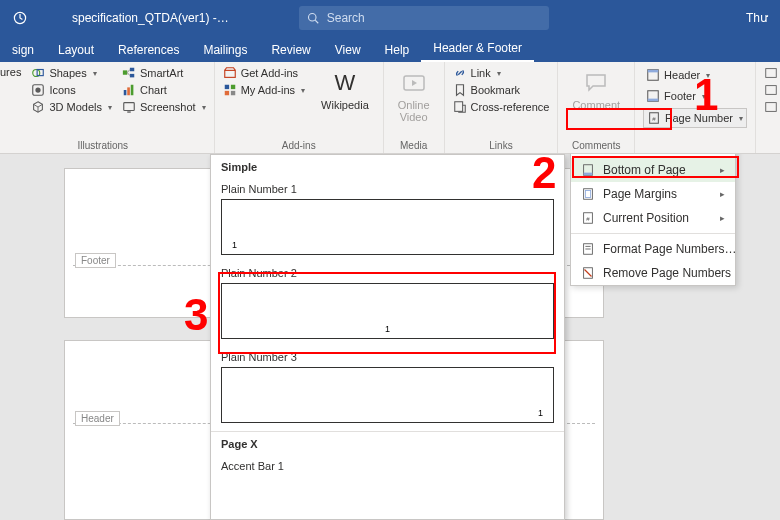 The width and height of the screenshot is (780, 520). What do you see at coordinates (653, 249) in the screenshot?
I see `menu-format-page-numbers: Format Page Numbers…` at bounding box center [653, 249].